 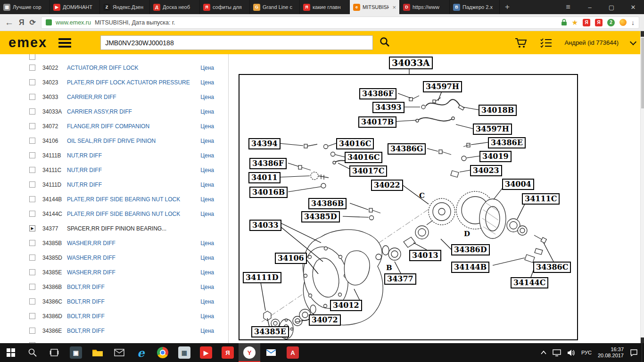 I want to click on part-callout: 34016C, so click(x=363, y=157).